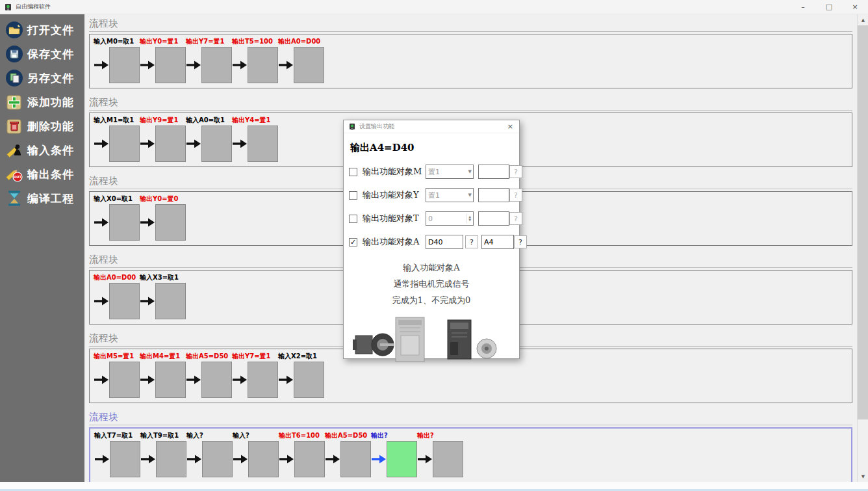 Image resolution: width=868 pixels, height=491 pixels. What do you see at coordinates (450, 172) in the screenshot?
I see `output-target-m-select: 置1▼` at bounding box center [450, 172].